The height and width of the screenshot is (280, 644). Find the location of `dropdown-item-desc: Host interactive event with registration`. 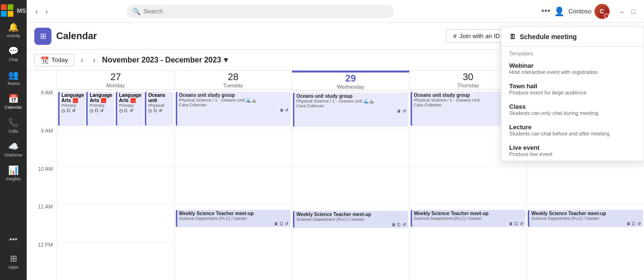

dropdown-item-desc: Host interactive event with registration is located at coordinates (573, 72).